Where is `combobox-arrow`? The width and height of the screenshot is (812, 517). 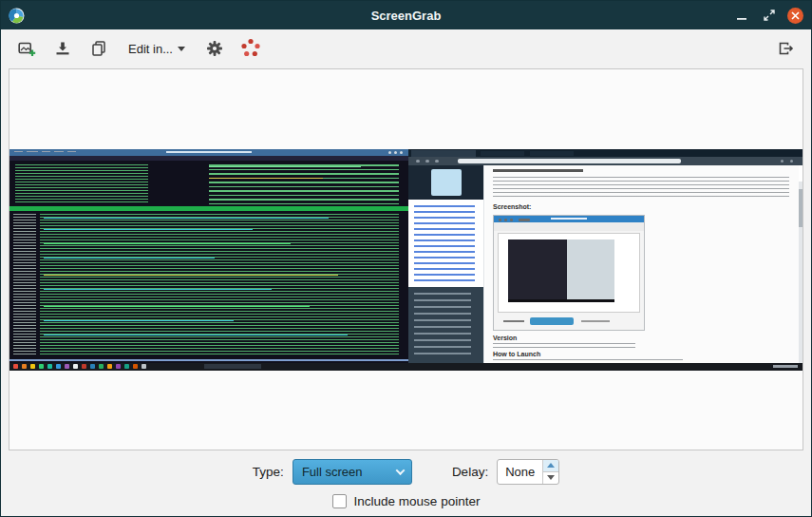
combobox-arrow is located at coordinates (401, 471).